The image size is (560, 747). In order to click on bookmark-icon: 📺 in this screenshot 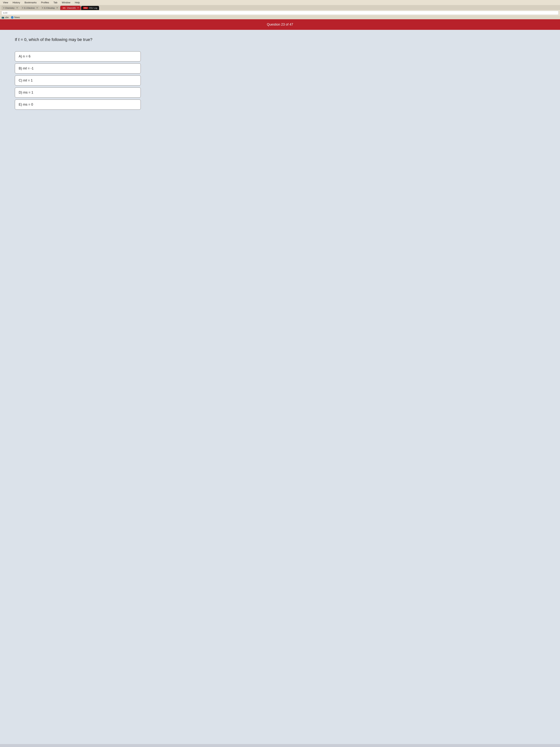, I will do `click(3, 18)`.